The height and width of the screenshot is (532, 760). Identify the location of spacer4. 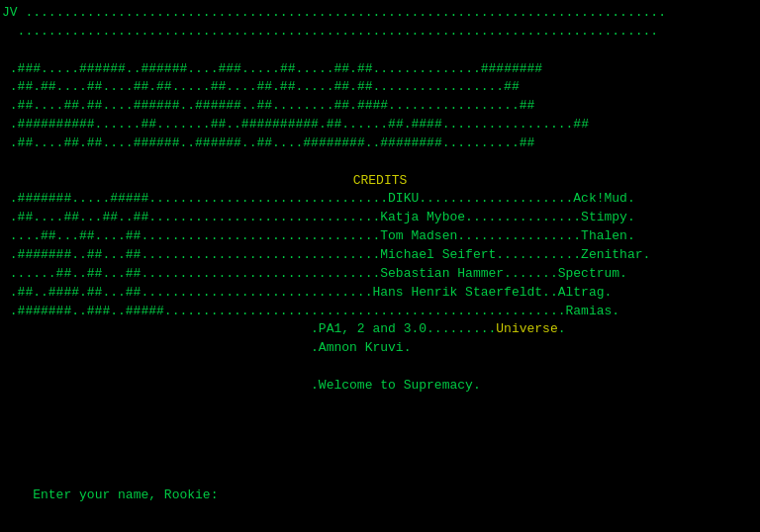
(380, 405).